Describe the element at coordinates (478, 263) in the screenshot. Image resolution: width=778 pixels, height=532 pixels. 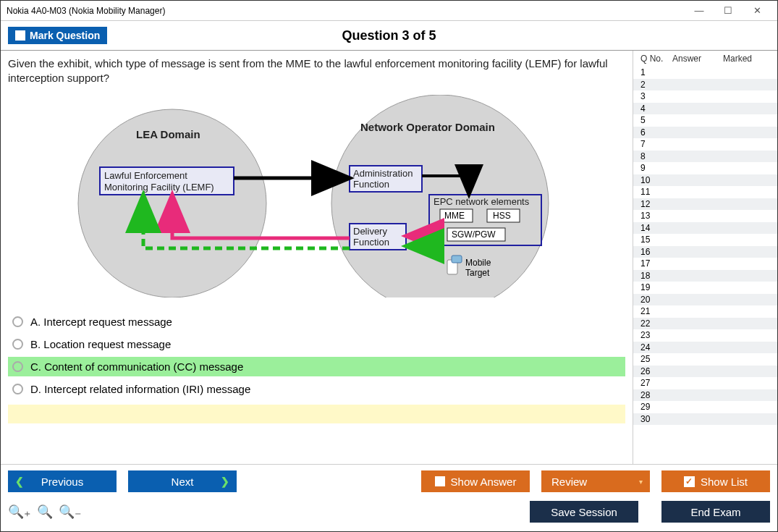
I see `svg-text: Mobile` at that location.